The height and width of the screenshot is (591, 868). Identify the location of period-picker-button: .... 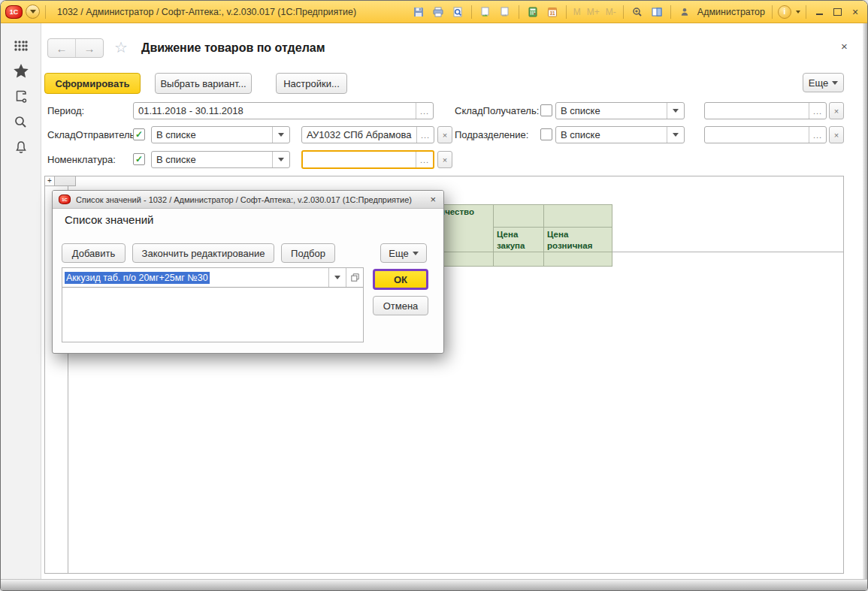
(424, 111).